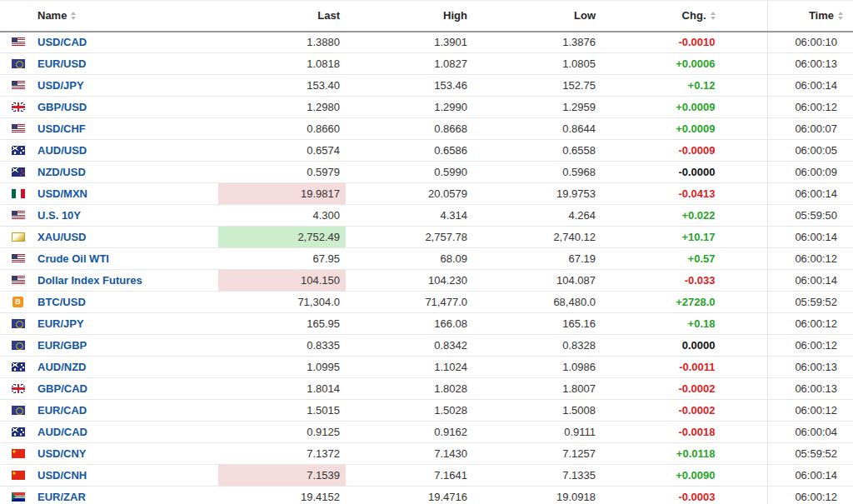 Image resolution: width=853 pixels, height=504 pixels. I want to click on table-row: USD/JPY153.40153.46152.75+0.1206:00:14, so click(426, 86).